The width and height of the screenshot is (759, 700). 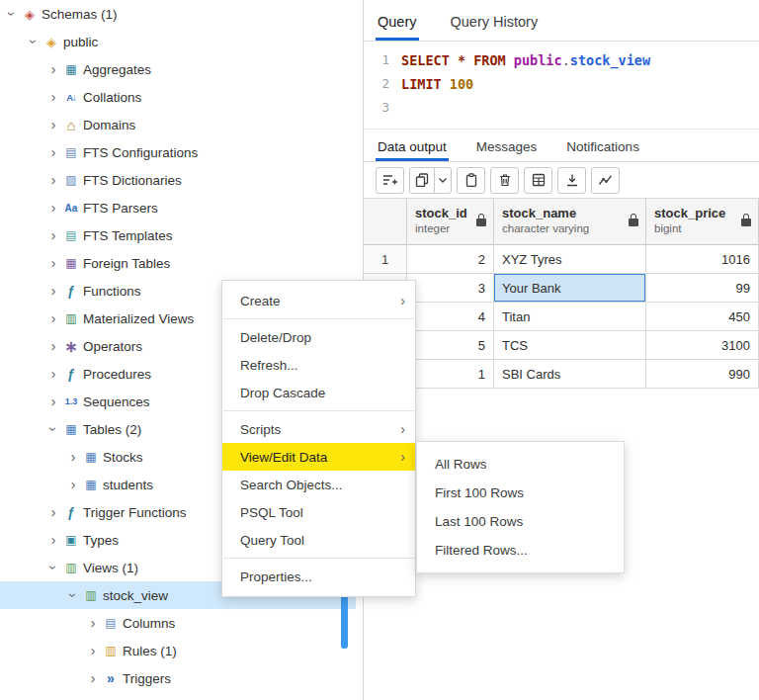 I want to click on sql-code-line-1: SELECT * FROM public.stock_view, so click(x=526, y=60).